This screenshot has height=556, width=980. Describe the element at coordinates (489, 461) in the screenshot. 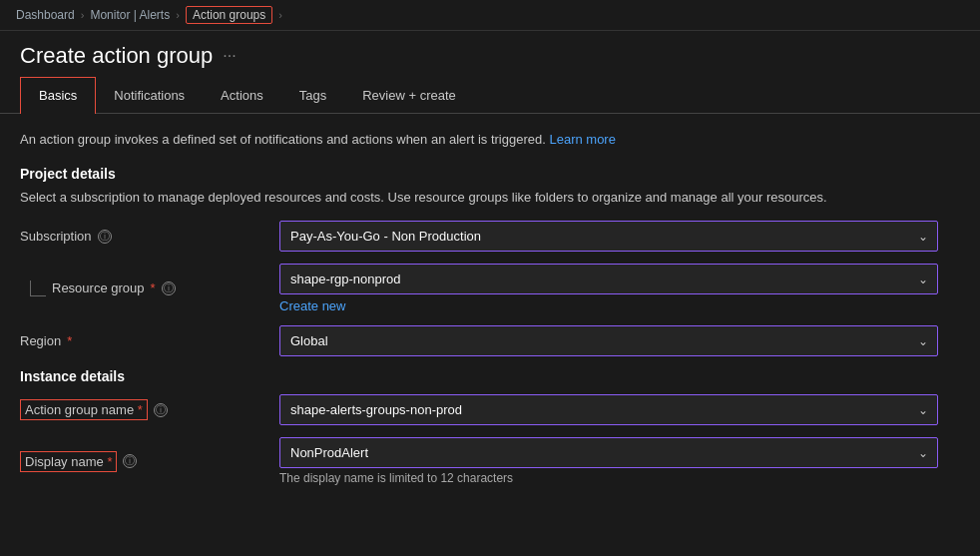

I see `display-name-row: Display name * ⓘ NonProdAlert ⌄ The disp…` at that location.